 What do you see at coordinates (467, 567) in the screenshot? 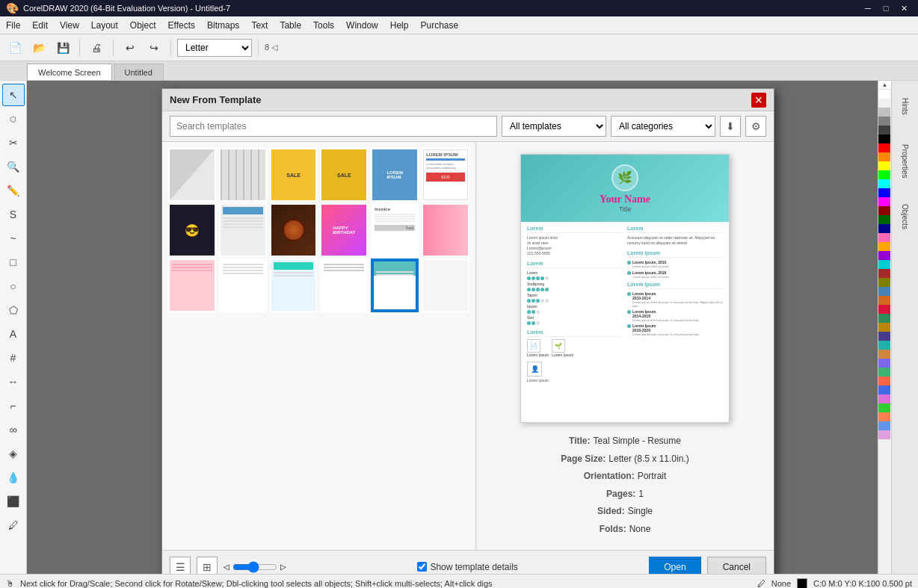
I see `show-details-checkbox-label: Show template details` at bounding box center [467, 567].